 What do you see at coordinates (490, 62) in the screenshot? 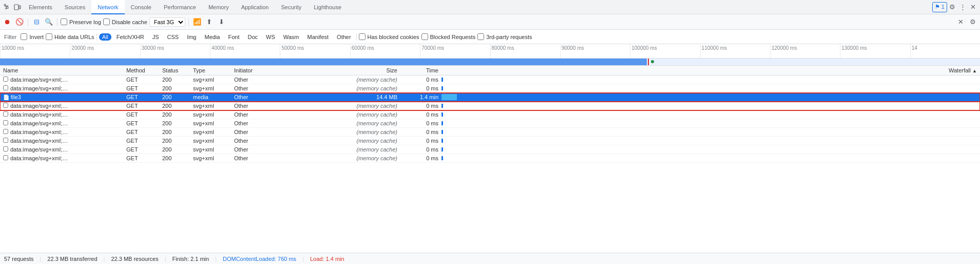
I see `timeline-bar-row` at bounding box center [490, 62].